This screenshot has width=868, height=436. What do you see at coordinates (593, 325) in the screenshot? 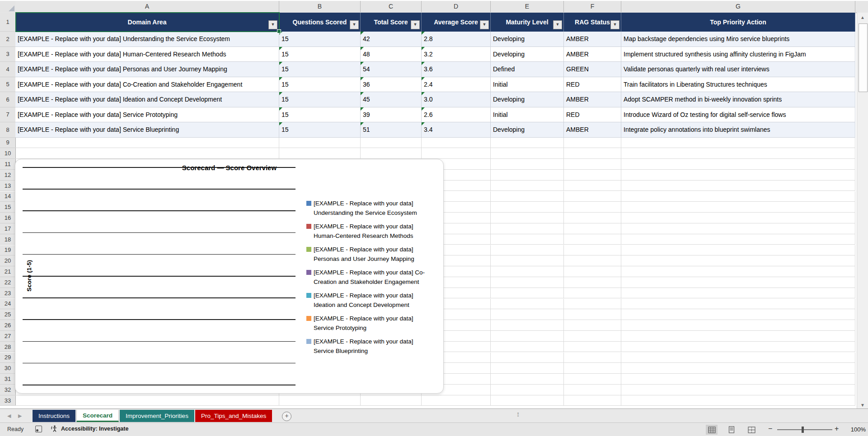
I see `cell-F26` at bounding box center [593, 325].